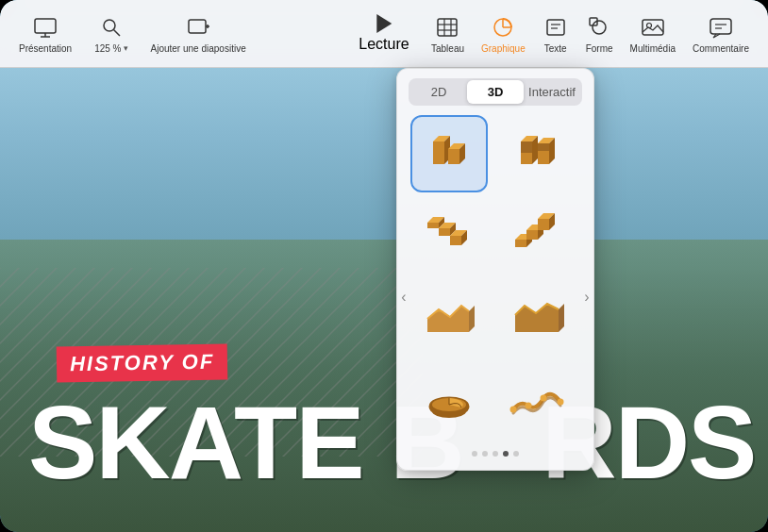 The image size is (768, 532). I want to click on presentation-icon, so click(45, 27).